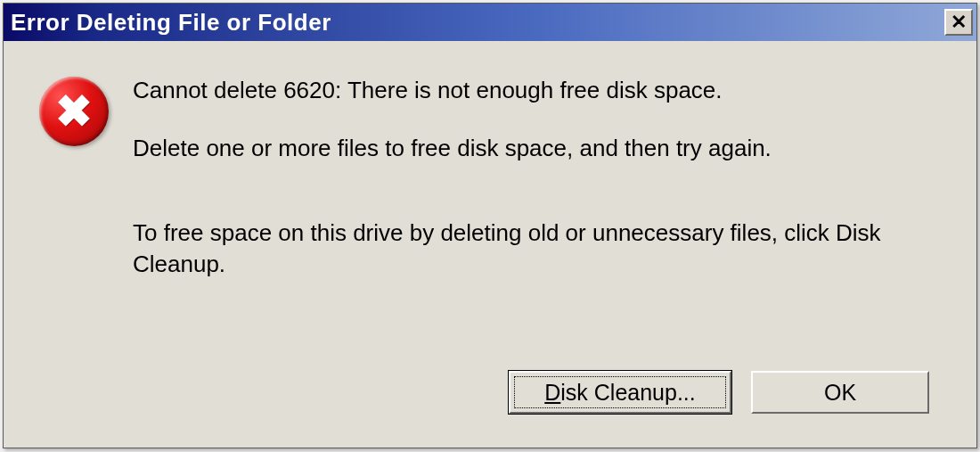  I want to click on message-line-1: Cannot delete 6620: There is not enough …, so click(530, 91).